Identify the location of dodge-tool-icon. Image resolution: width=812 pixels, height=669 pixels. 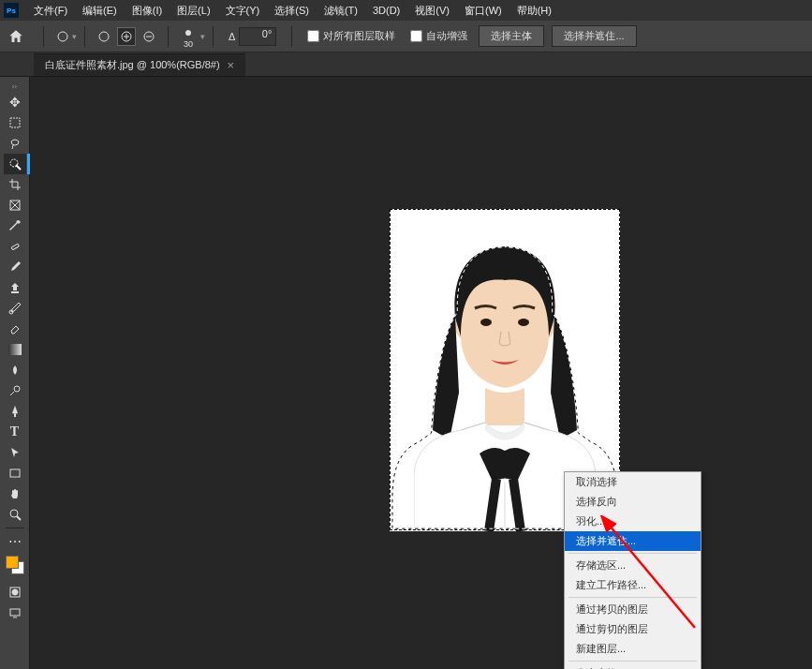
(15, 391).